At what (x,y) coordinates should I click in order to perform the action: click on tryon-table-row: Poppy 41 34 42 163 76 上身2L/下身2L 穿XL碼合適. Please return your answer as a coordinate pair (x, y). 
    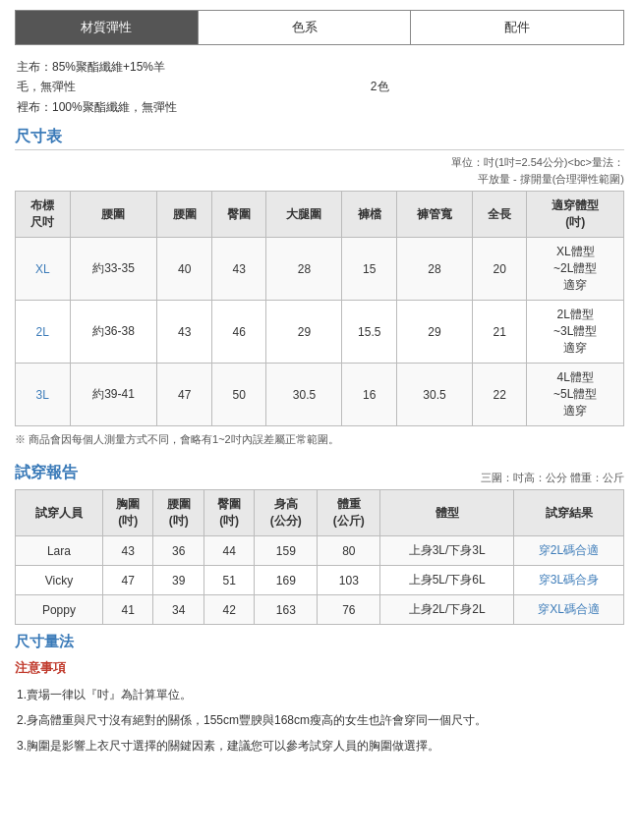
    Looking at the image, I should click on (320, 610).